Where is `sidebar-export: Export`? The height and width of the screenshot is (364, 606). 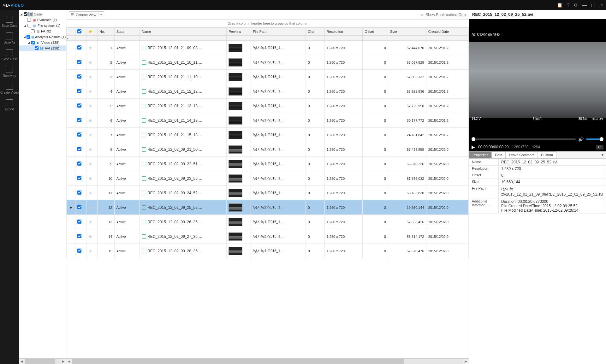
sidebar-export: Export is located at coordinates (9, 105).